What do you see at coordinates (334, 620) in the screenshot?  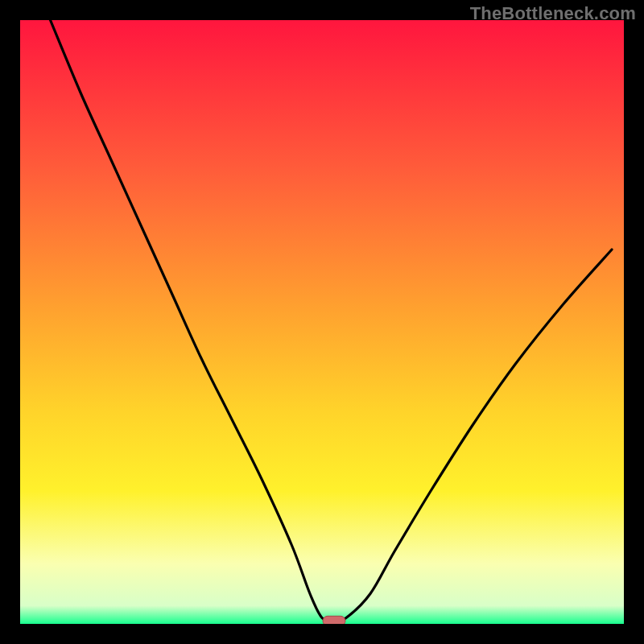 I see `optimal-marker` at bounding box center [334, 620].